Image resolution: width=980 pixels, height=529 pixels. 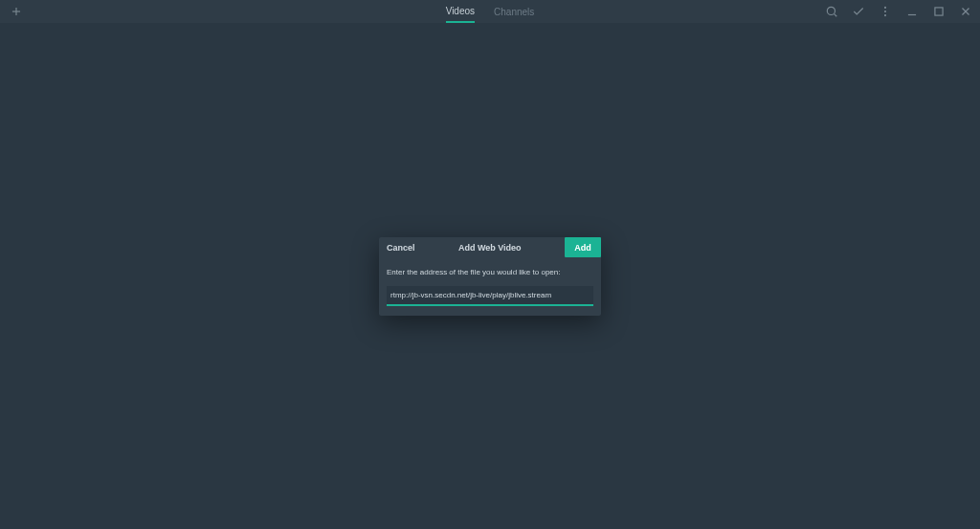 I want to click on more-icon, so click(x=885, y=11).